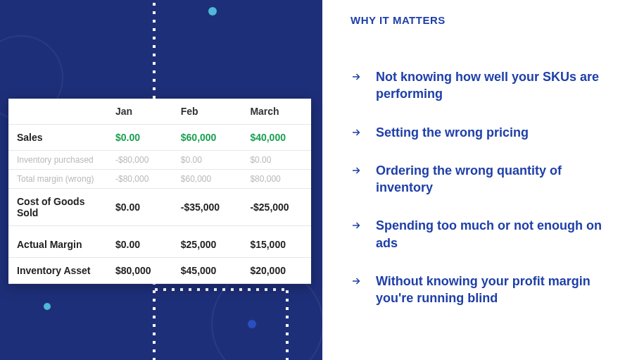 Image resolution: width=644 pixels, height=360 pixels. Describe the element at coordinates (276, 242) in the screenshot. I see `cell: $15,000` at that location.